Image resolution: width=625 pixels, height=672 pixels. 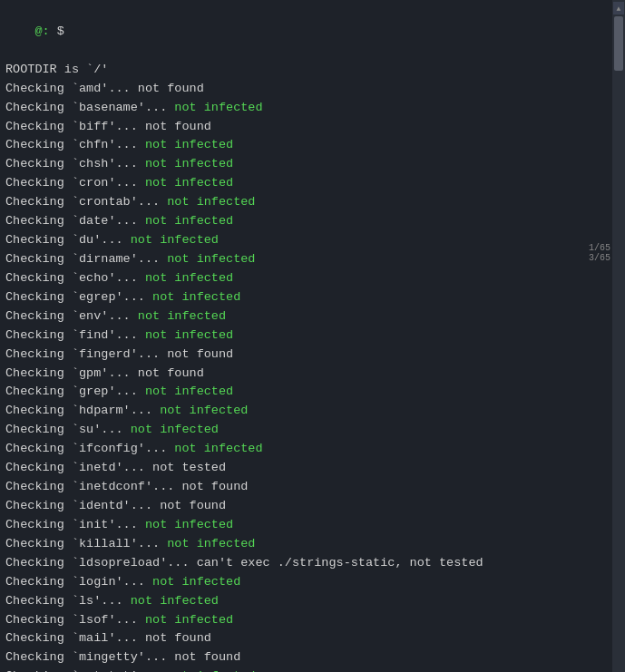 What do you see at coordinates (312, 392) in the screenshot?
I see `terminal-line: Checking `grep'... not infected` at bounding box center [312, 392].